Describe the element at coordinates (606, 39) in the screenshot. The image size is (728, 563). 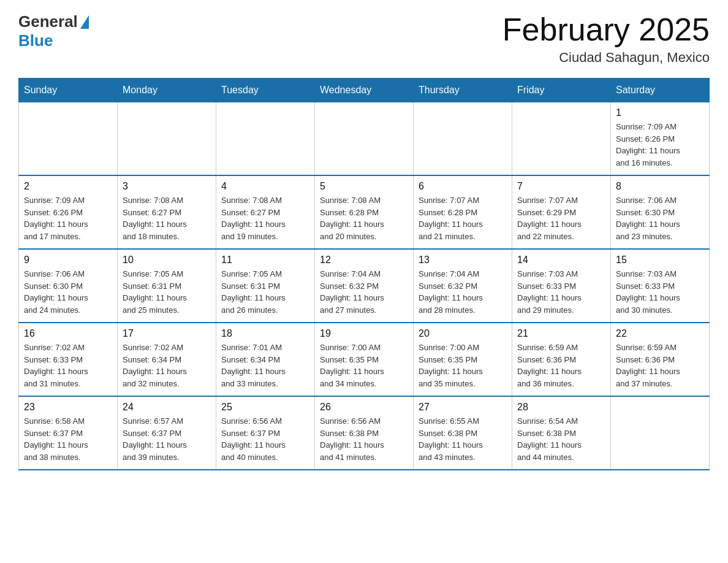
I see `title-area: February 2025 Ciudad Sahagun, Mexico` at that location.